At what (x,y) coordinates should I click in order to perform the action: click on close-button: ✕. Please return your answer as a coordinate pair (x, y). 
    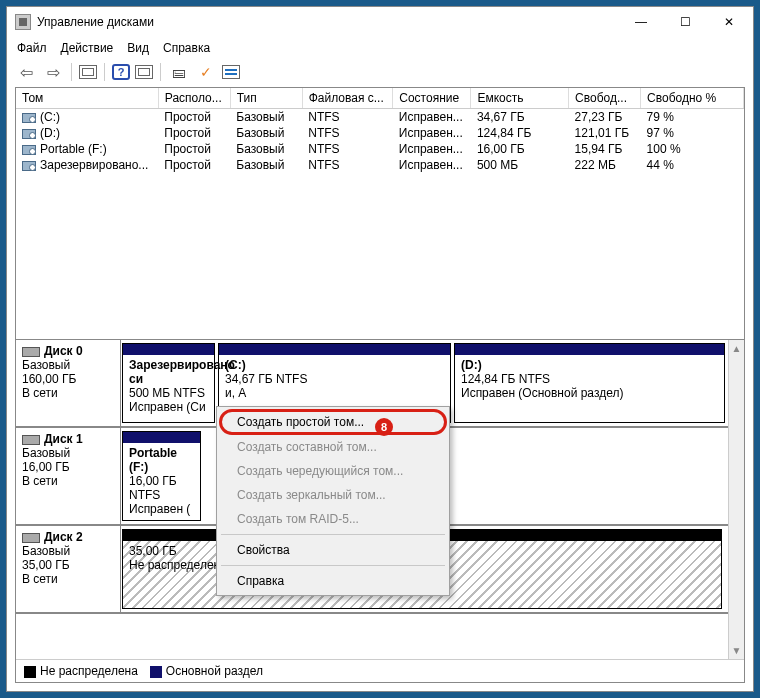
    Looking at the image, I should click on (729, 22).